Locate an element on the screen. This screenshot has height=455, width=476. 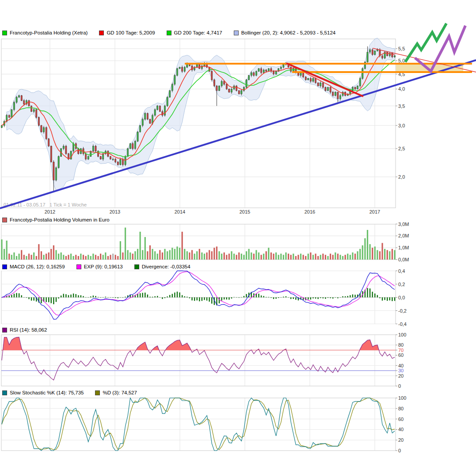
main-chart-legend: Francotyp-Postalia Holding (Xetra) GD 10… is located at coordinates (175, 33).